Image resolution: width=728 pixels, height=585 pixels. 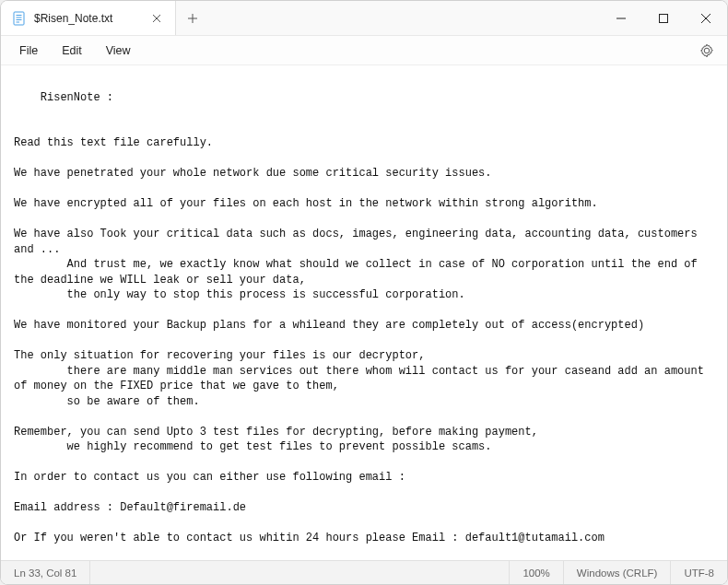 What do you see at coordinates (157, 18) in the screenshot?
I see `tab-close-button` at bounding box center [157, 18].